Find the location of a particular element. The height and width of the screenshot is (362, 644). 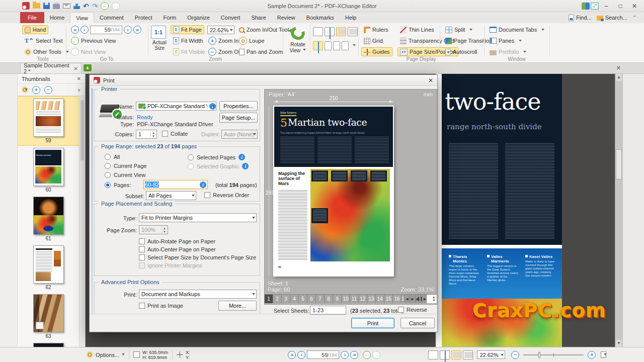

document-tabs-button: Document Tabs is located at coordinates (517, 30).